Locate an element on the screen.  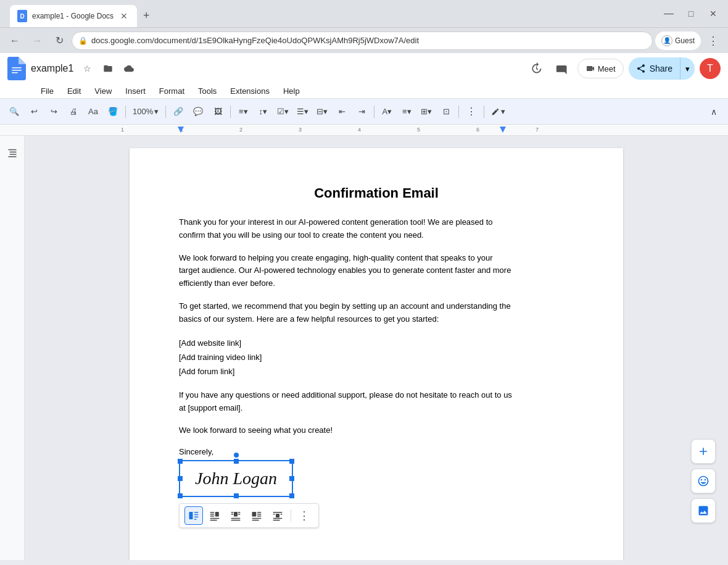
emoji-fab-button is located at coordinates (703, 481).